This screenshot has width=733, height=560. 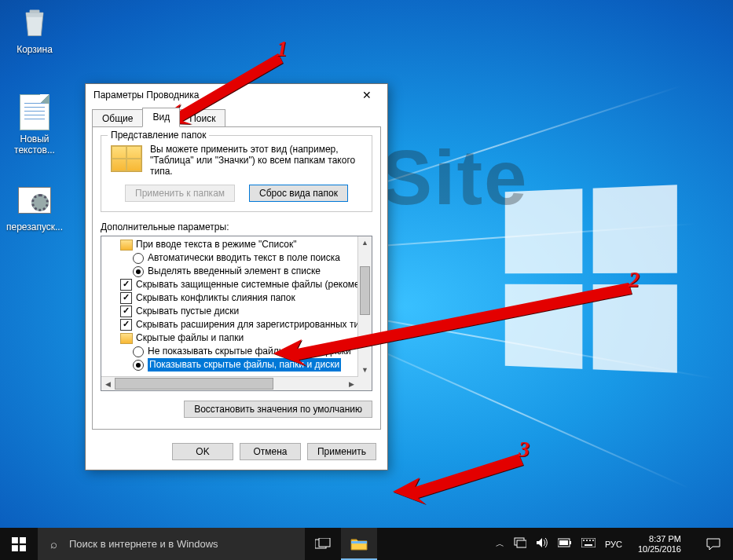 What do you see at coordinates (237, 338) in the screenshot?
I see `tree-hidden-header: Скрытые файлы и папки` at bounding box center [237, 338].